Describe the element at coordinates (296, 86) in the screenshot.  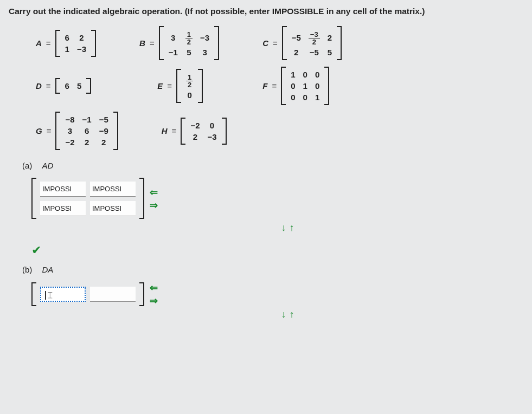
I see `matrix-F: F= 100 010 001` at that location.